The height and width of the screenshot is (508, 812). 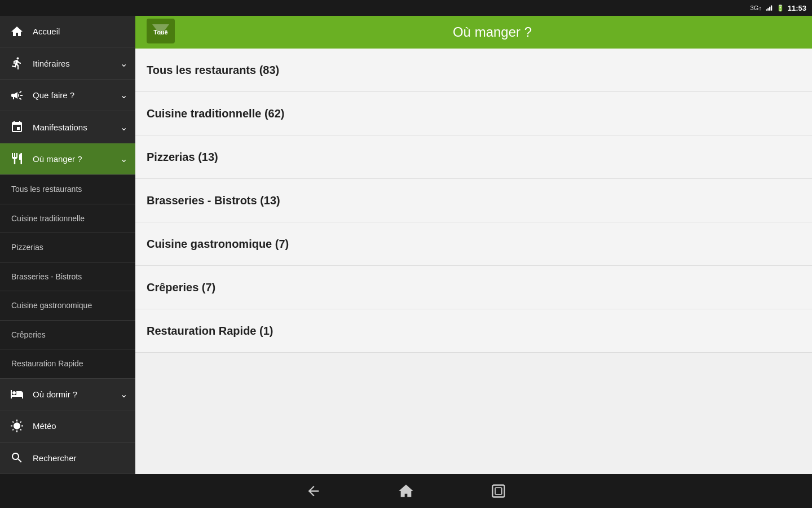 I want to click on home-icon, so click(x=17, y=32).